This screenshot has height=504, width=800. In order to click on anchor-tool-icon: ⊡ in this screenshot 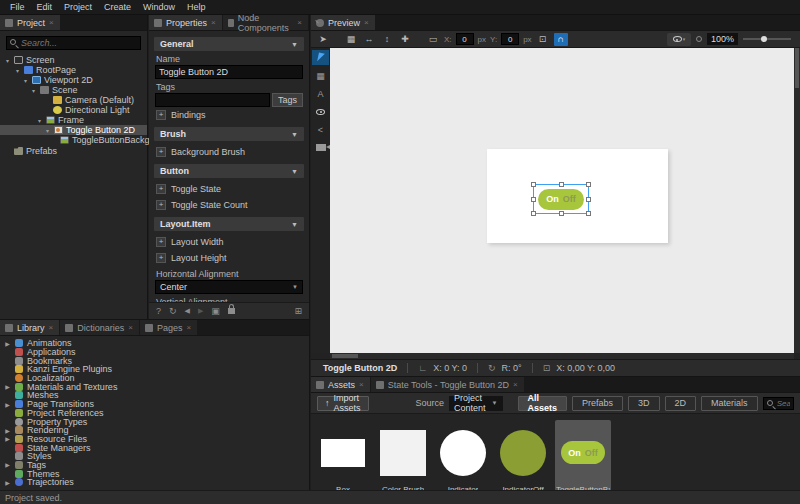, I will do `click(543, 40)`.